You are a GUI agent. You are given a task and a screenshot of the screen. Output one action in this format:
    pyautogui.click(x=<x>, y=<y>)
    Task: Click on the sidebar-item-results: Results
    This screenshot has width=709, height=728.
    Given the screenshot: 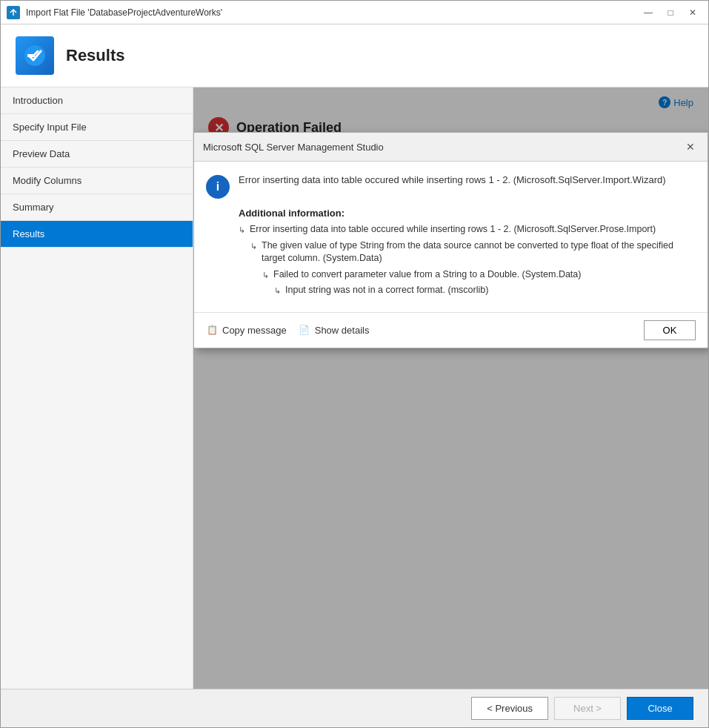 What is the action you would take?
    pyautogui.click(x=96, y=234)
    